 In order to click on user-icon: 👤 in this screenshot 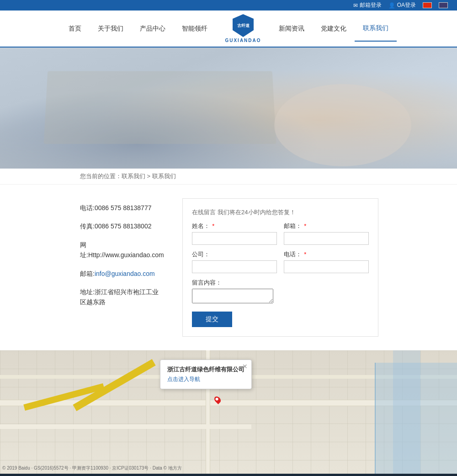, I will do `click(392, 5)`.